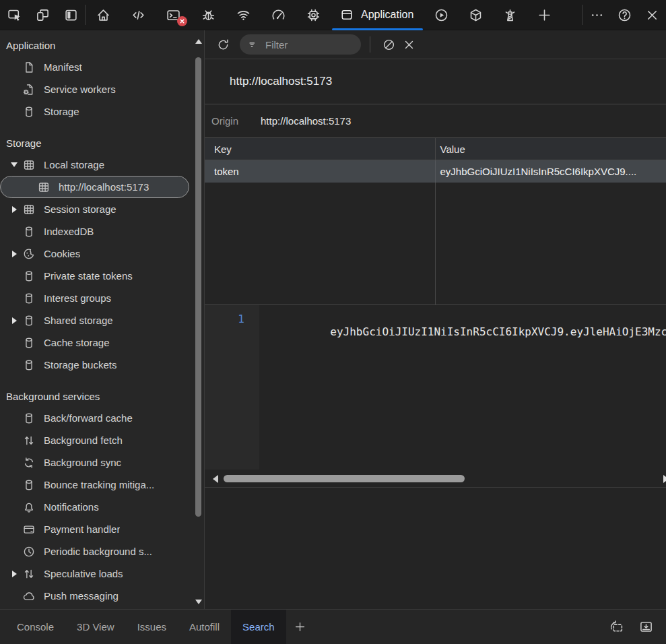 The width and height of the screenshot is (666, 644). I want to click on 3d-view-cube-icon, so click(475, 15).